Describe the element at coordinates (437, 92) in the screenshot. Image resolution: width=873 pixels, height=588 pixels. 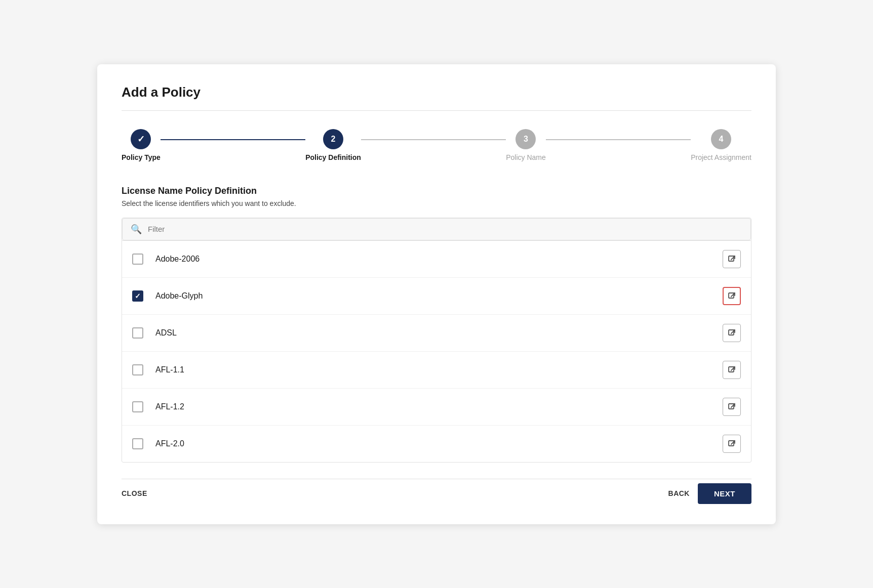
I see `page-title: Add a Policy` at that location.